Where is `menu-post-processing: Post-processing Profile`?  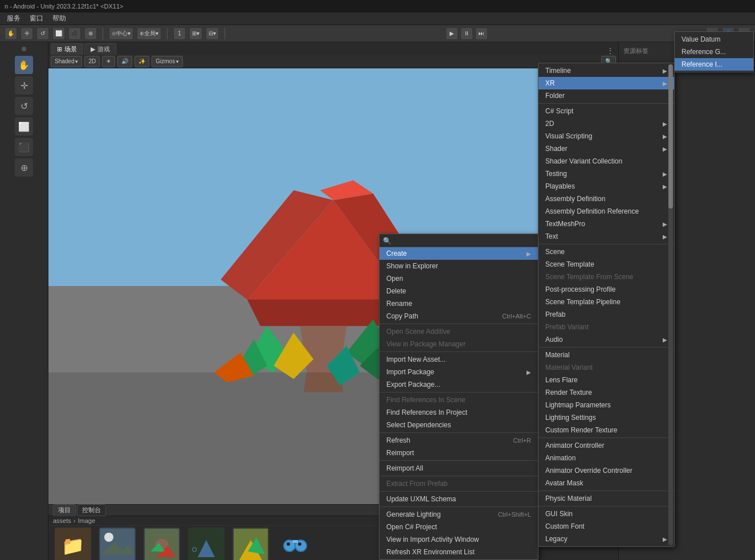
menu-post-processing: Post-processing Profile is located at coordinates (606, 289).